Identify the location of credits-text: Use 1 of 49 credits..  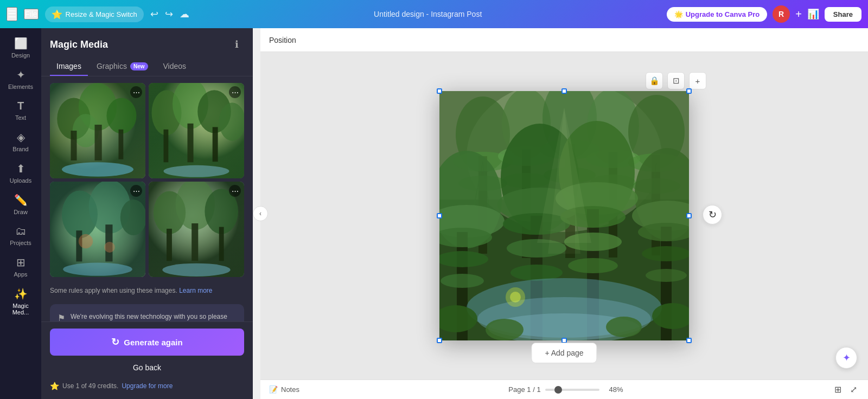
(90, 386).